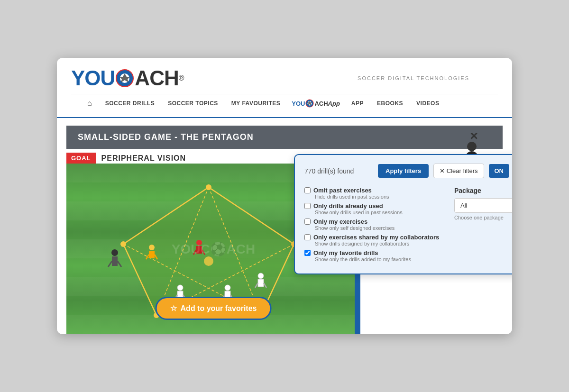 Image resolution: width=569 pixels, height=392 pixels. What do you see at coordinates (284, 103) in the screenshot?
I see `main-nav: ⌂ SOCCER DRILLS SOCCER TOPICS MY FAVOURI…` at bounding box center [284, 103].